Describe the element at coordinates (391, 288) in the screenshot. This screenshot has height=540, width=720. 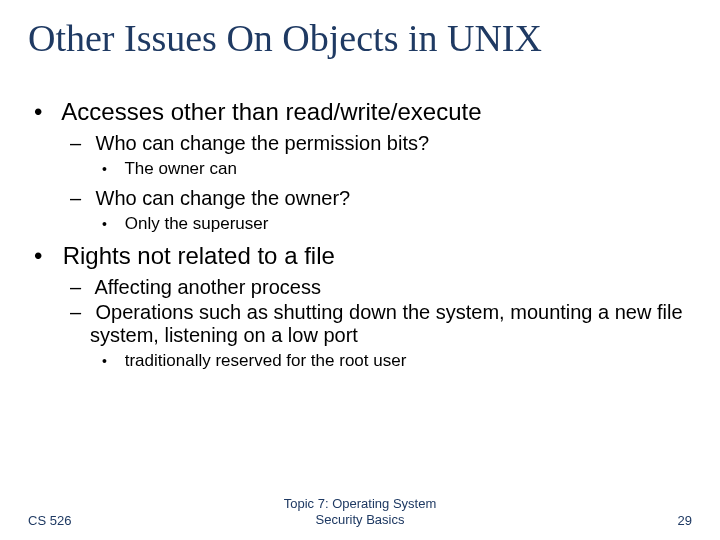
I see `bullet-lvl2: Affecting another process` at that location.